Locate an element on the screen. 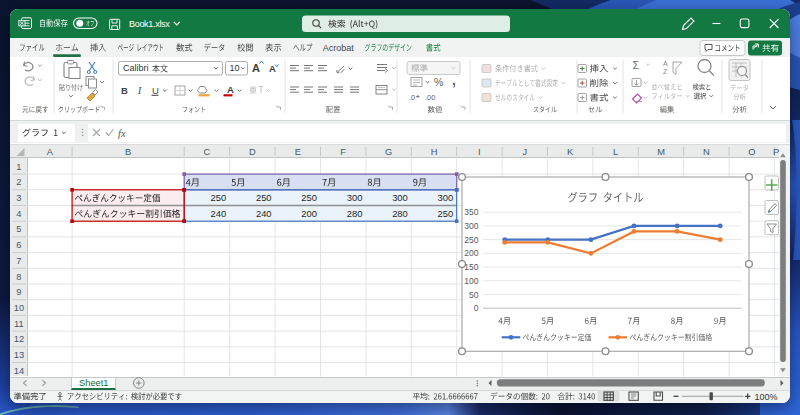 The height and width of the screenshot is (415, 800). svg-text: 1 is located at coordinates (18, 167).